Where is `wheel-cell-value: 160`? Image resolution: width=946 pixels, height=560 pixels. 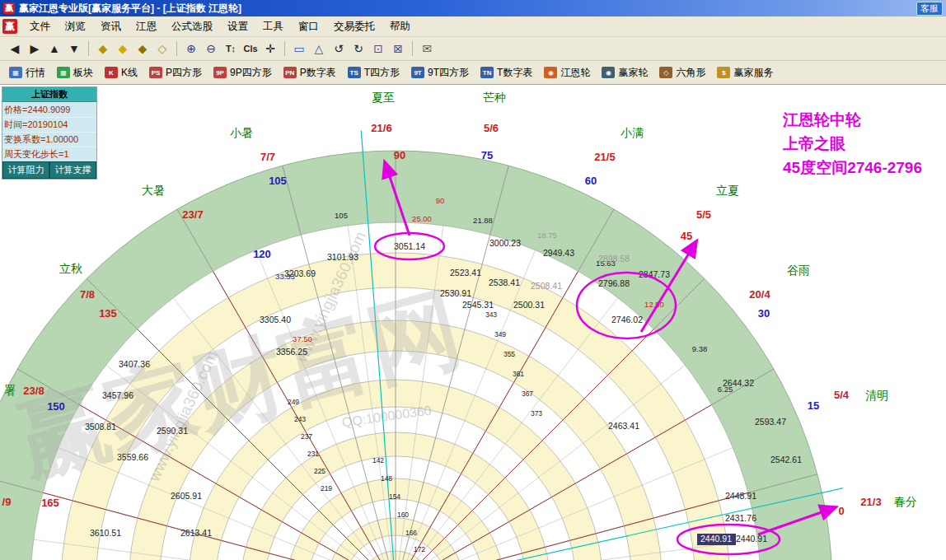
wheel-cell-value: 160 is located at coordinates (403, 515).